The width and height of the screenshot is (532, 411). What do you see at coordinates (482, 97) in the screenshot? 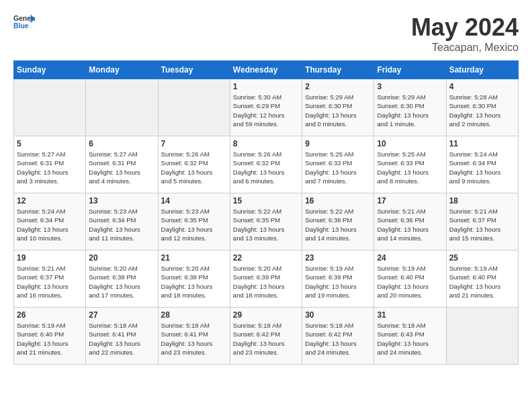
I see `cell-text: Sunrise: 5:28 AM` at bounding box center [482, 97].